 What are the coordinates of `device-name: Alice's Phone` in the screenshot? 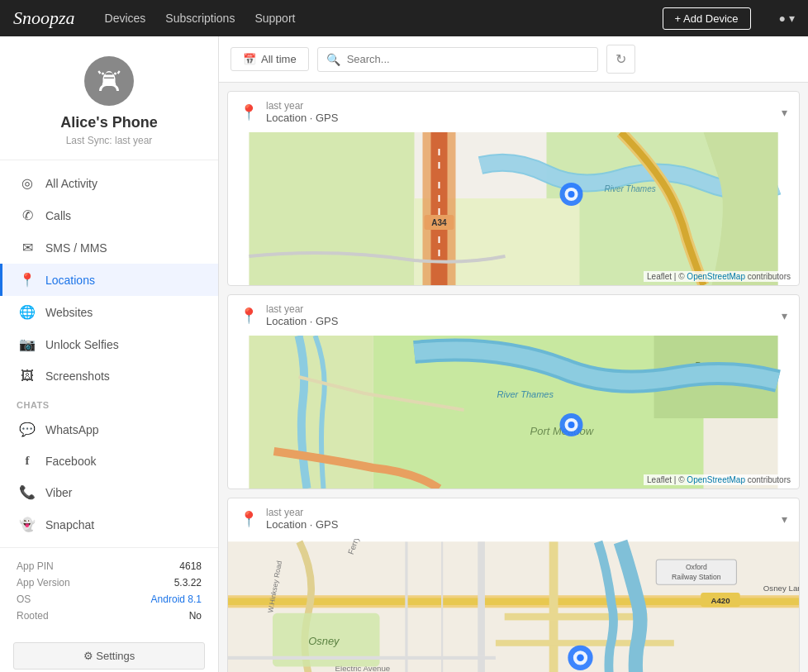 It's located at (109, 122).